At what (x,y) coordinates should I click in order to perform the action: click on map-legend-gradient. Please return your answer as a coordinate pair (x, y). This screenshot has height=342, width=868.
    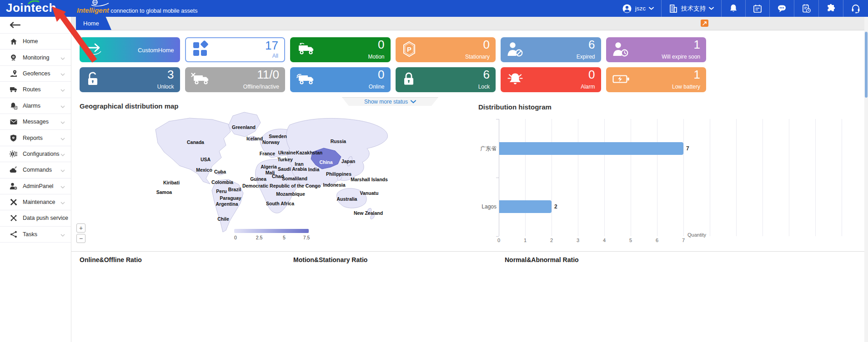
    Looking at the image, I should click on (271, 231).